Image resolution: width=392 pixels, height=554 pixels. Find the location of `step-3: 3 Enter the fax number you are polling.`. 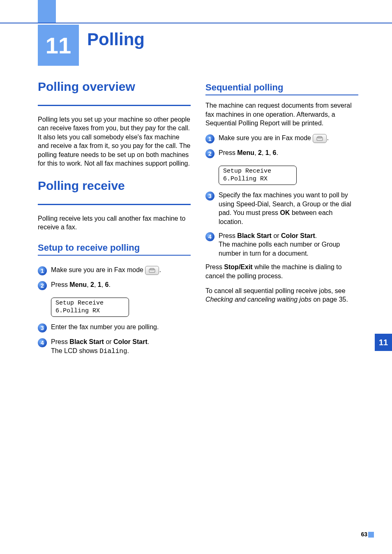

step-3: 3 Enter the fax number you are polling. is located at coordinates (114, 328).